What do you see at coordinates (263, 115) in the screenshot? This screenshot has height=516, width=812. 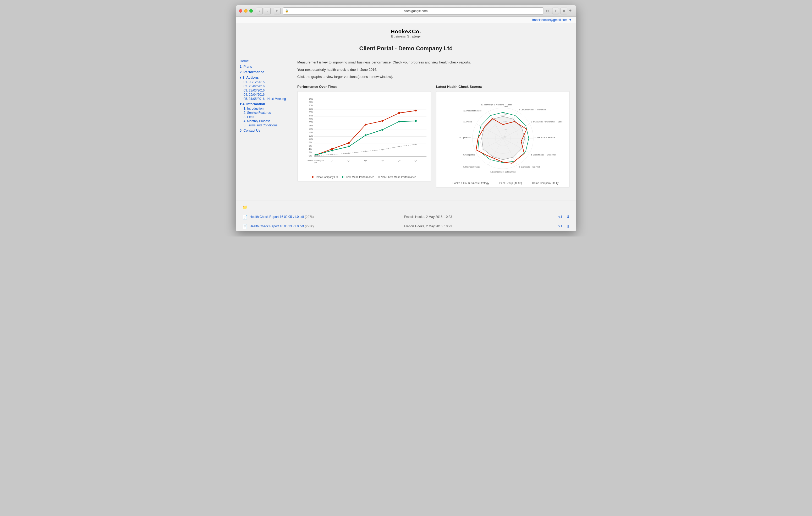 I see `sidebar-section-information: ▾ 4. Information 1. Introduction 2. Serv…` at bounding box center [263, 115].